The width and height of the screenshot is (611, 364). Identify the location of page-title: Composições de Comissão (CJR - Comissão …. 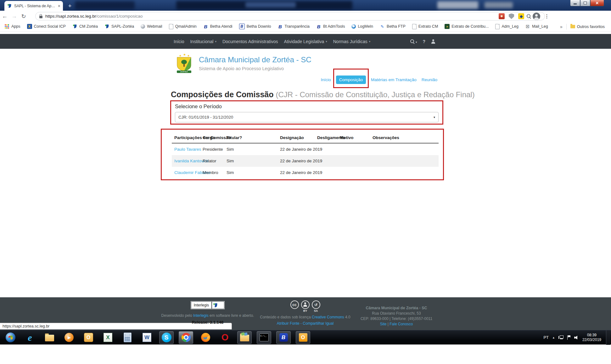
(323, 94).